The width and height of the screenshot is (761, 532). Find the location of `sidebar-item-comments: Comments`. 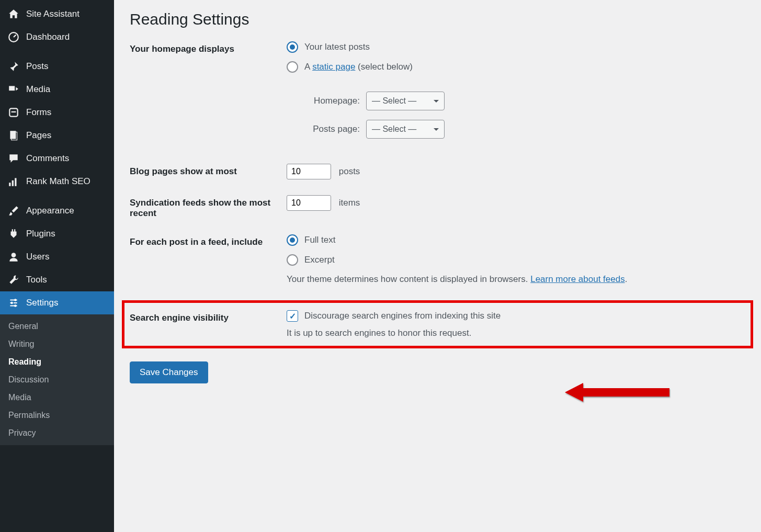

sidebar-item-comments: Comments is located at coordinates (57, 159).